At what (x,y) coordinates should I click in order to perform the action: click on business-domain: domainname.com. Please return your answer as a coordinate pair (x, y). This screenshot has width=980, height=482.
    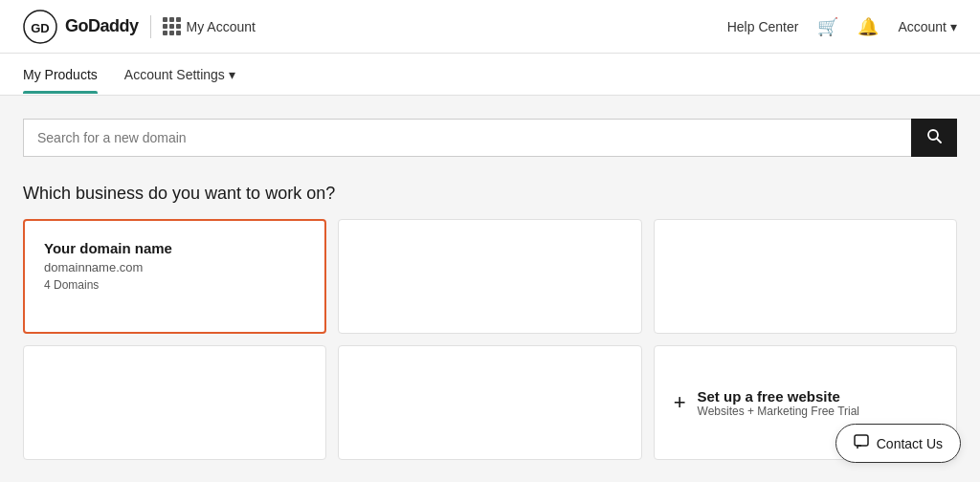
    Looking at the image, I should click on (174, 268).